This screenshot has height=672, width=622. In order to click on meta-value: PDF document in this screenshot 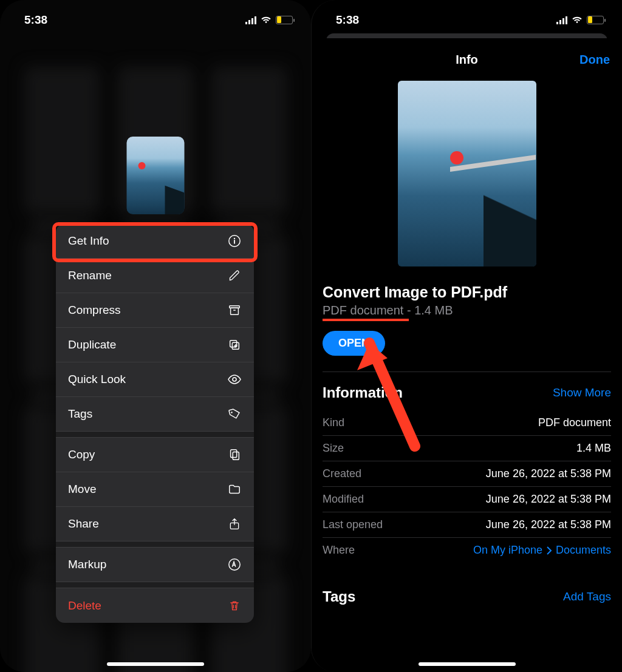, I will do `click(575, 423)`.